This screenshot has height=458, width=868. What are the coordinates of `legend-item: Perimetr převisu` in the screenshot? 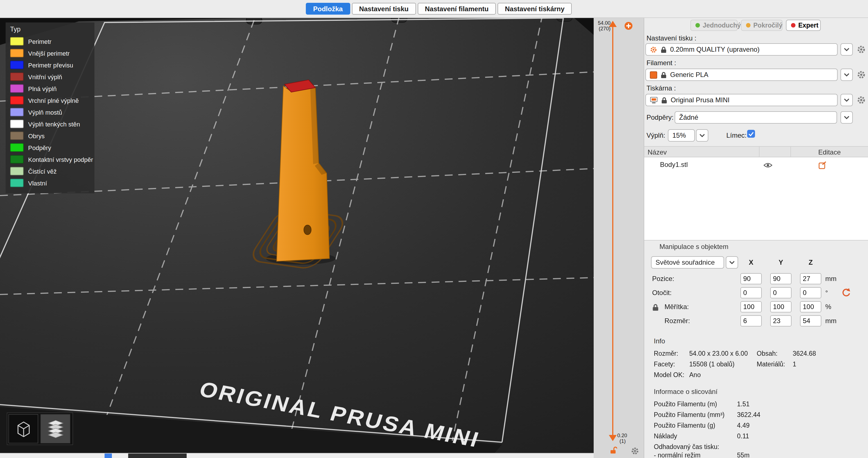 It's located at (50, 65).